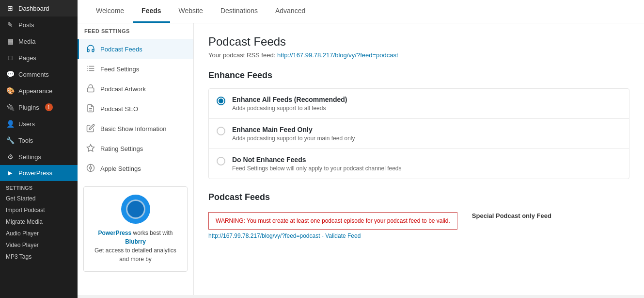  I want to click on sidebar-item-powerpress: ▶ PowerPress, so click(39, 173).